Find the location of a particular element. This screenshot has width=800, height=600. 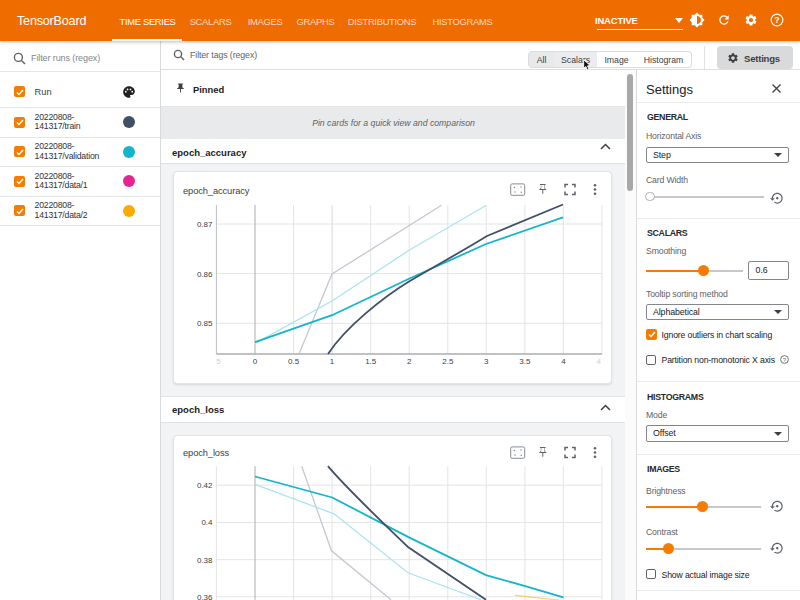

svg-text: 1.5 is located at coordinates (371, 362).